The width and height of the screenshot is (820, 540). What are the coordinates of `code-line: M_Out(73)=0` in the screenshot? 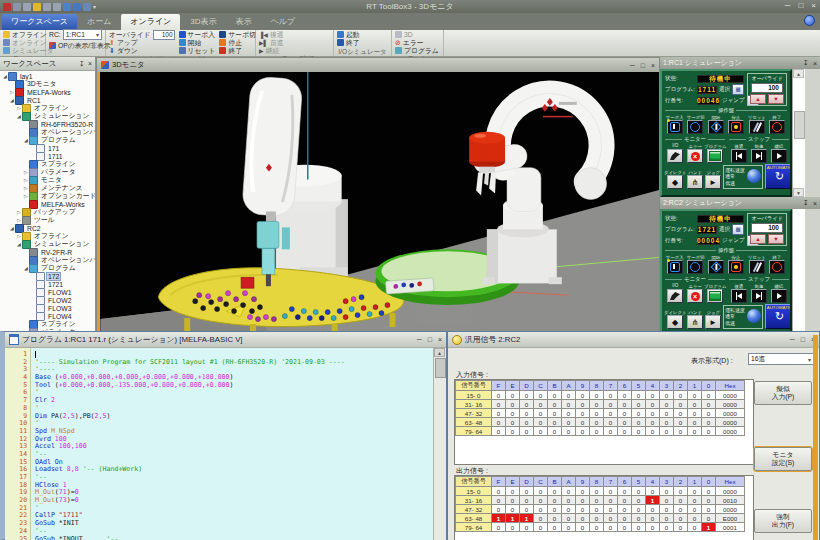 It's located at (234, 501).